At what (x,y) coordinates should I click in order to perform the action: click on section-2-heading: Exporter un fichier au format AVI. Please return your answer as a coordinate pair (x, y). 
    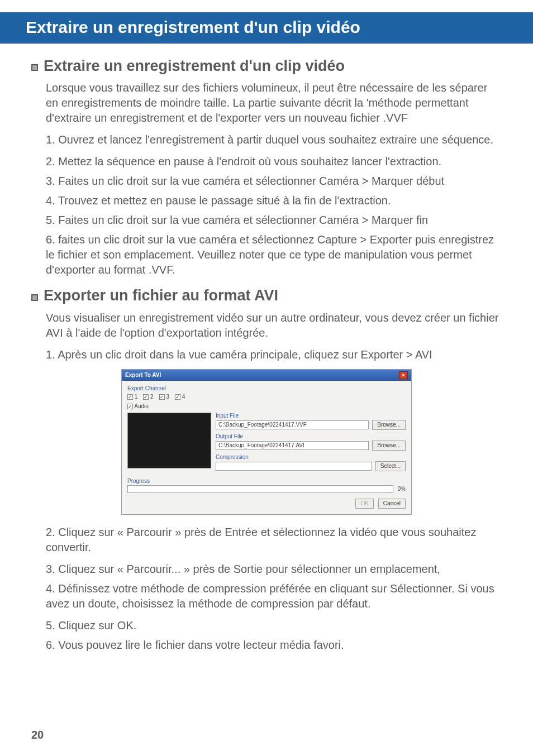
    Looking at the image, I should click on (266, 295).